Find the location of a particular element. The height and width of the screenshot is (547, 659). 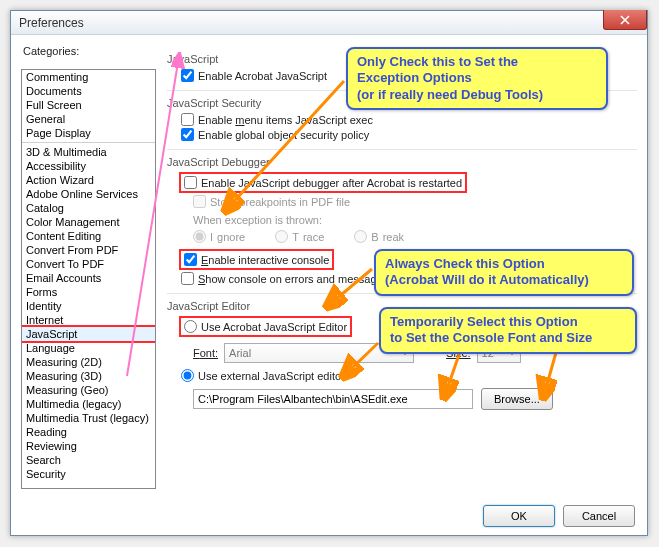

category-documents: Documents is located at coordinates (88, 91).